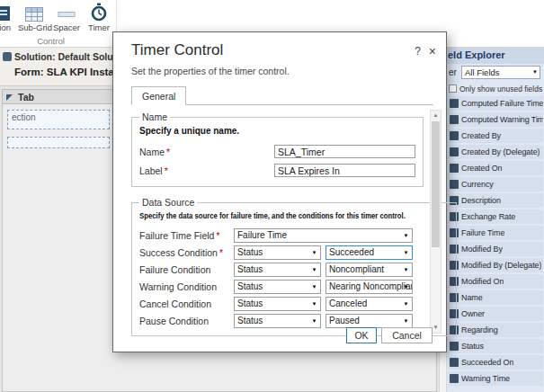 The width and height of the screenshot is (544, 392). Describe the element at coordinates (501, 89) in the screenshot. I see `unused-fields-label: Only show unused fields` at that location.